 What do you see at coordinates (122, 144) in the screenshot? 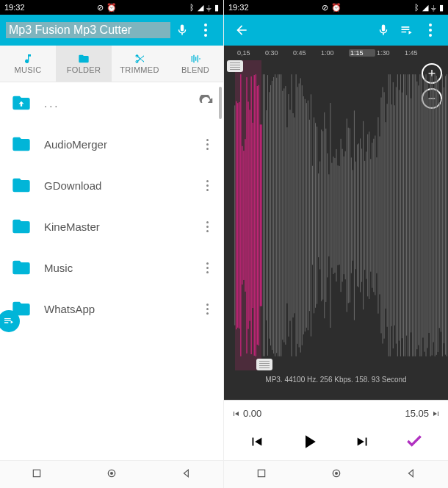
I see `folder-name: AudioMerger` at bounding box center [122, 144].